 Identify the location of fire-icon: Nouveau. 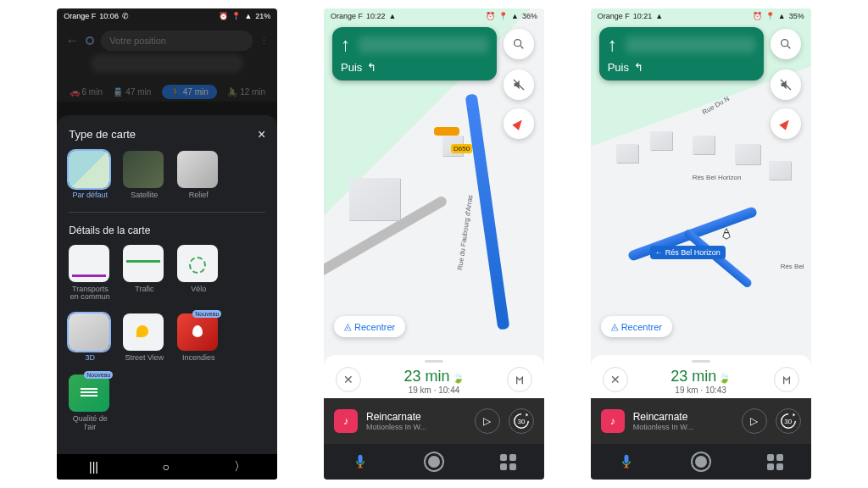
(198, 332).